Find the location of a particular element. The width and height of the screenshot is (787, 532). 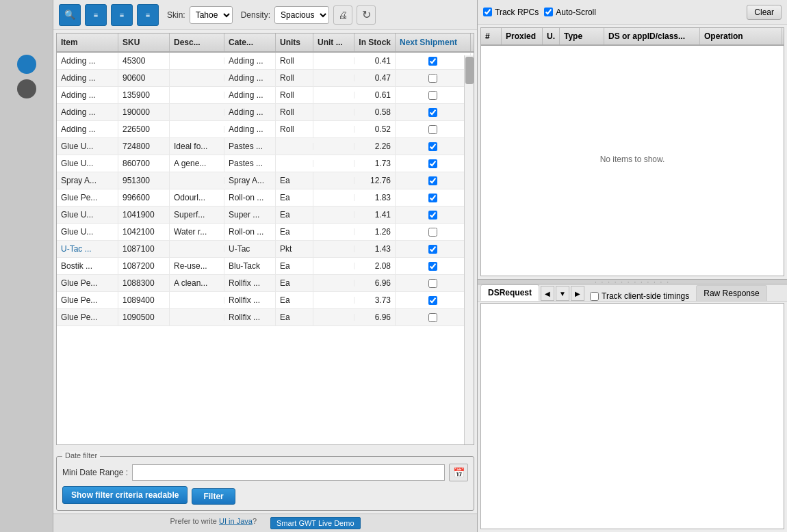

col-header-units: Units is located at coordinates (294, 42).